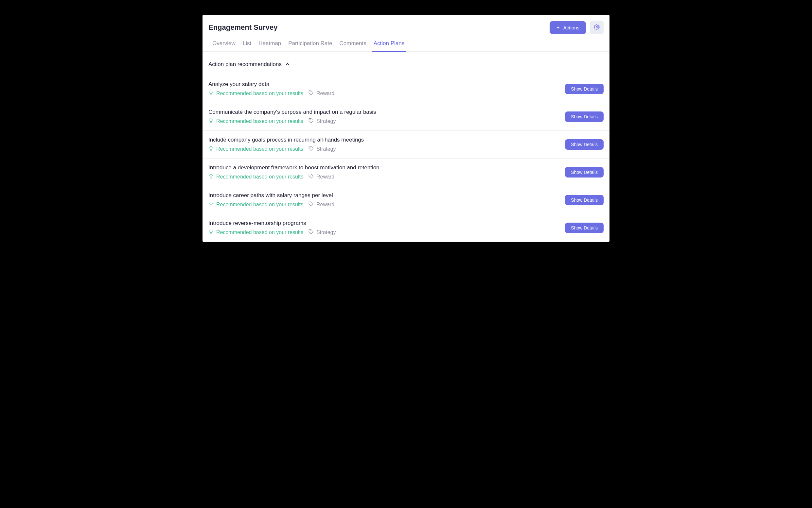 The height and width of the screenshot is (508, 812). I want to click on settings-button, so click(596, 28).